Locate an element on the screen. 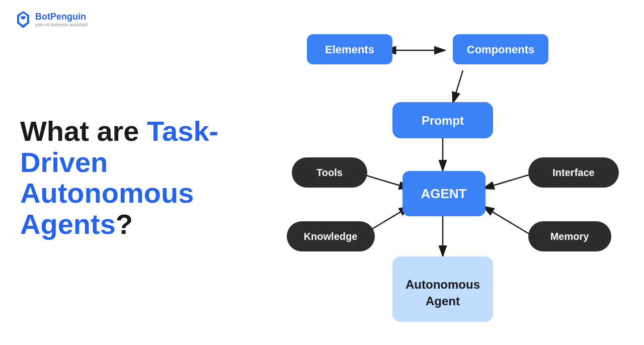 This screenshot has width=644, height=345. logo-icon is located at coordinates (23, 20).